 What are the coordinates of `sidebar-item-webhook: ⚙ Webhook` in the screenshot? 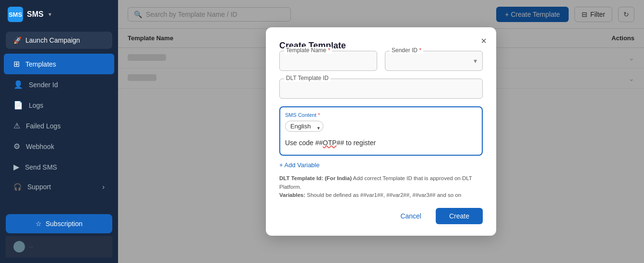 It's located at (59, 147).